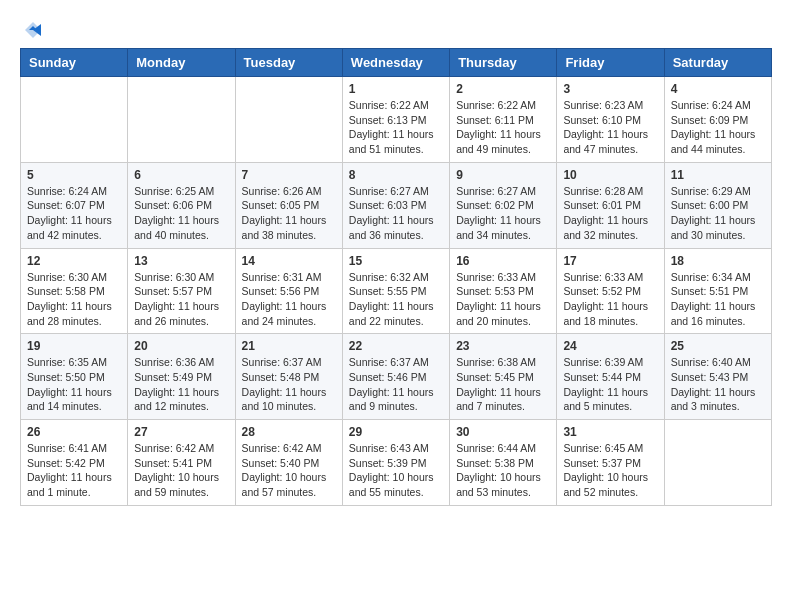  I want to click on day-info: Sunrise: 6:38 AM Sunset: 5:45 PM Dayligh…, so click(503, 384).